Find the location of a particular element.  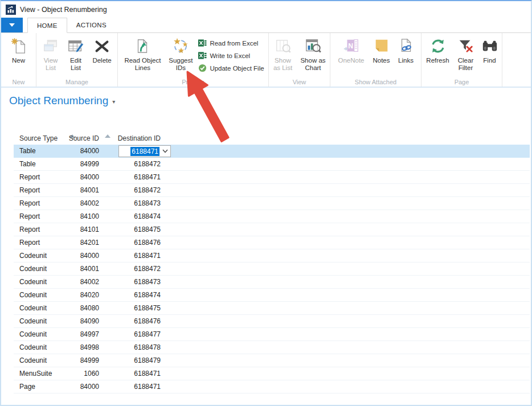

cell-destination-id: 6188477 is located at coordinates (138, 334).